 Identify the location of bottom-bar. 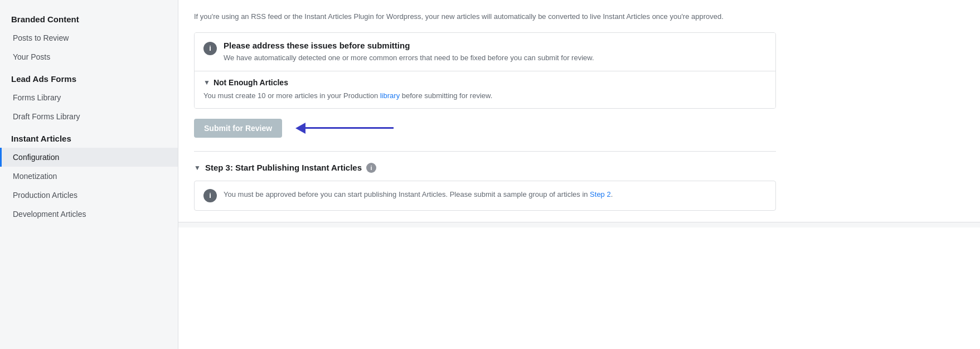
(579, 225).